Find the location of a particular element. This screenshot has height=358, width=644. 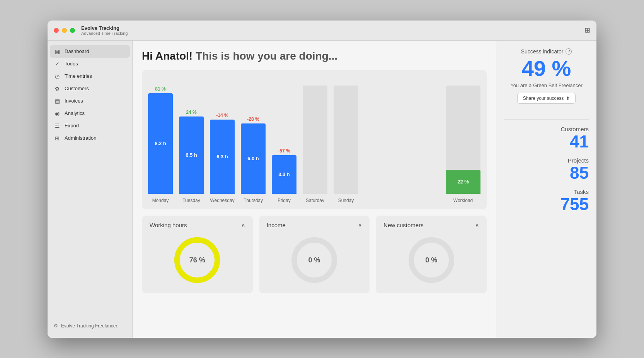

bar-saturday: - Saturday is located at coordinates (315, 141).